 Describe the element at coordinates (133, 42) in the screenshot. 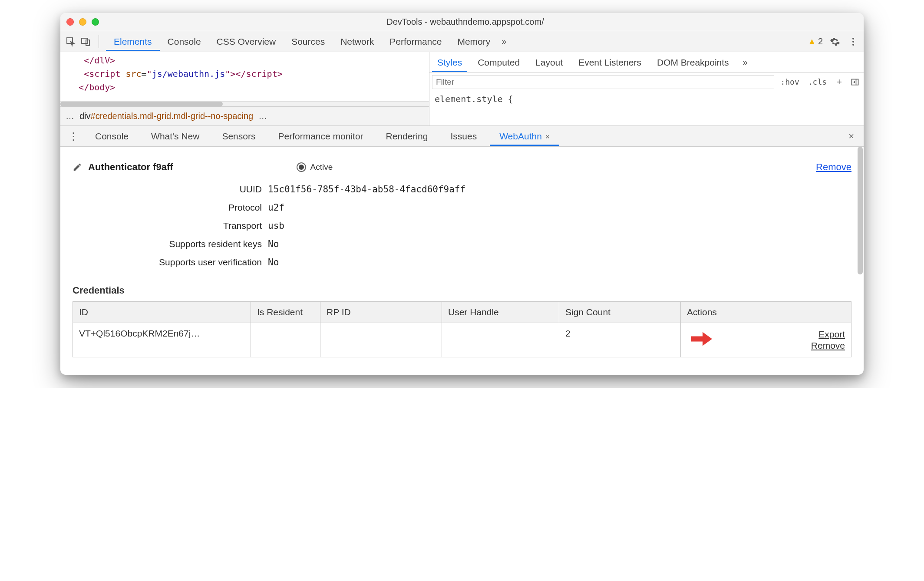

I see `tab-elements: Elements` at that location.